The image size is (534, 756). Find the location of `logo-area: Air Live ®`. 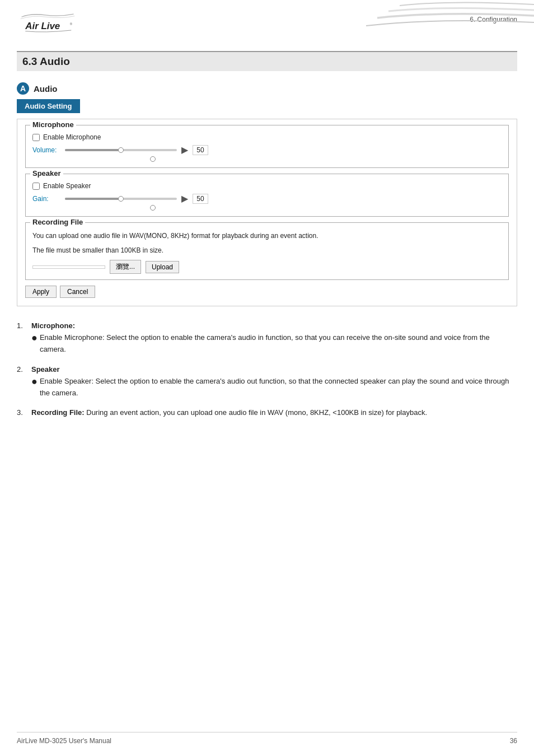

logo-area: Air Live ® is located at coordinates (48, 26).